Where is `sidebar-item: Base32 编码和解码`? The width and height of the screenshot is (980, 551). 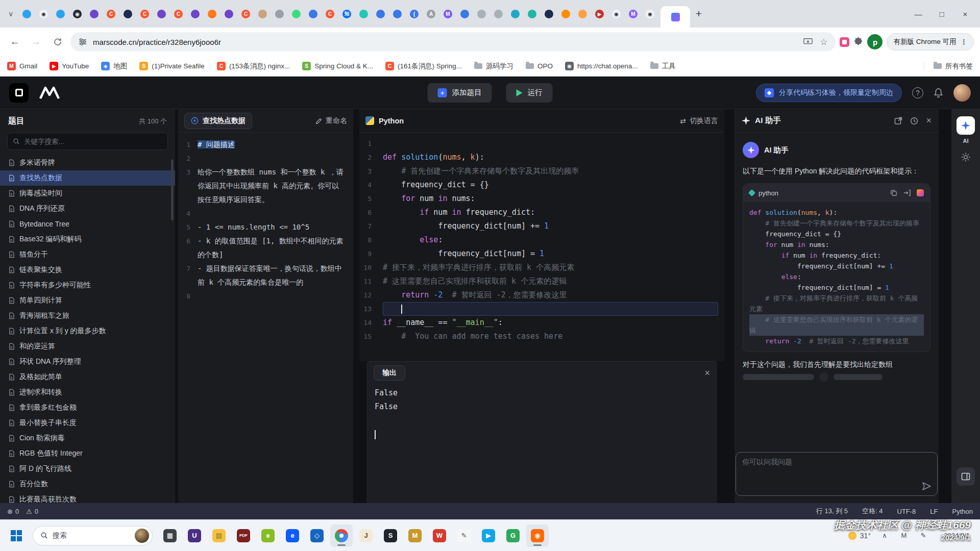 sidebar-item: Base32 编码和解码 is located at coordinates (88, 239).